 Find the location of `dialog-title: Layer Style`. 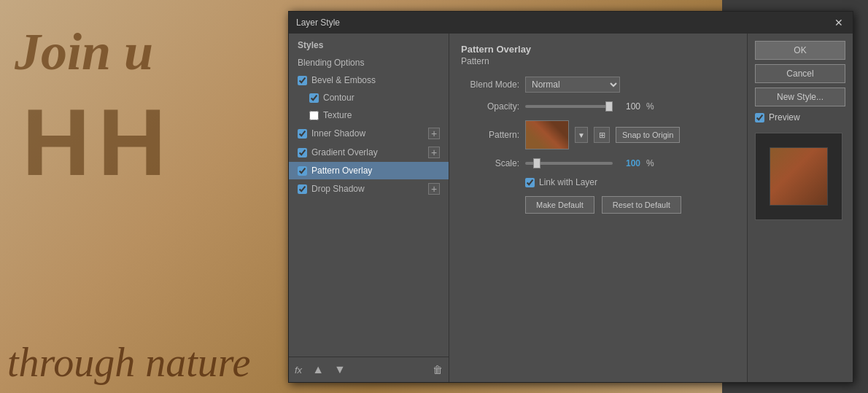

dialog-title: Layer Style is located at coordinates (318, 23).